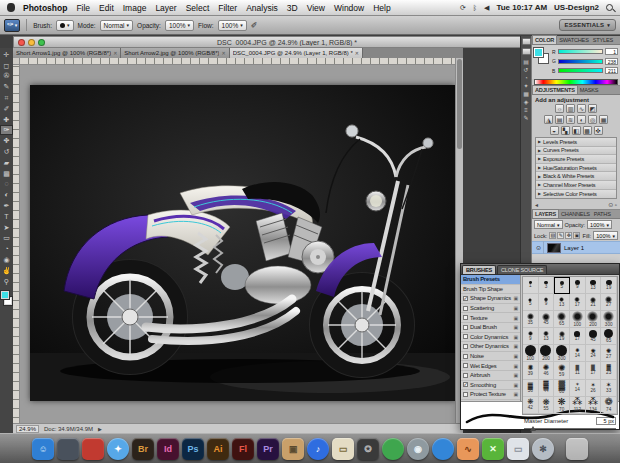 Image resolution: width=620 pixels, height=463 pixels. What do you see at coordinates (296, 53) in the screenshot?
I see `document-tab: DSC_0004.JPG @ 24.9% (Layer 1, RGB/8) *✕` at bounding box center [296, 53].